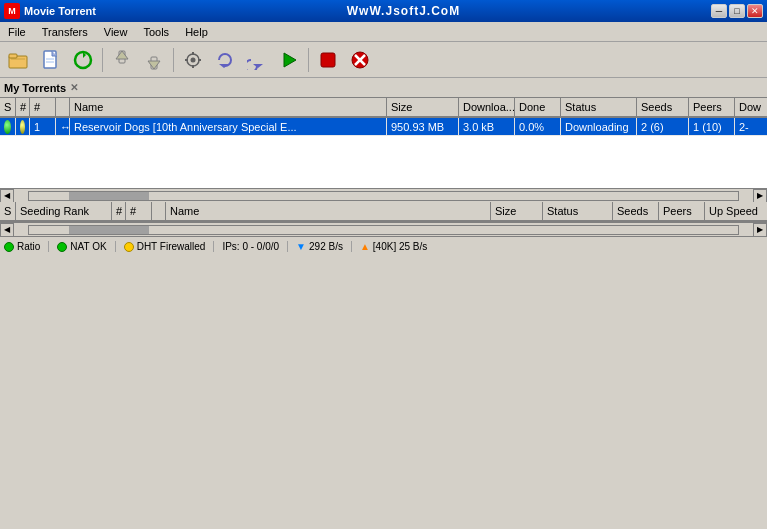  I want to click on col-name: Name, so click(228, 107).